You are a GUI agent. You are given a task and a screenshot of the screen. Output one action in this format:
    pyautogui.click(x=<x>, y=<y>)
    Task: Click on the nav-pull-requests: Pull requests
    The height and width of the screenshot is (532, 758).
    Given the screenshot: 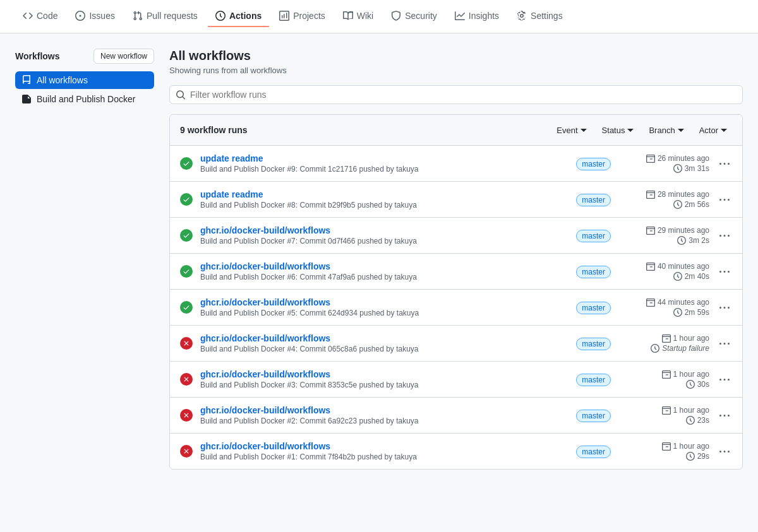 What is the action you would take?
    pyautogui.click(x=165, y=16)
    